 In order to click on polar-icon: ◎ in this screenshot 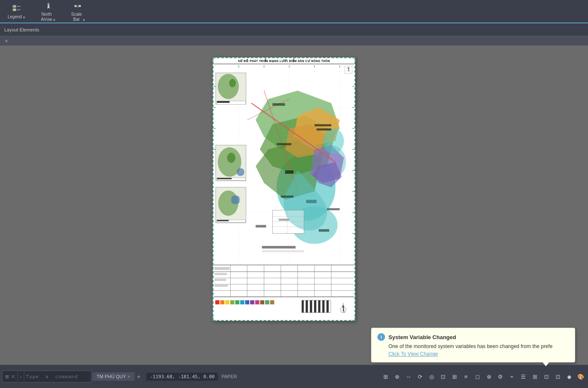, I will do `click(431, 377)`.